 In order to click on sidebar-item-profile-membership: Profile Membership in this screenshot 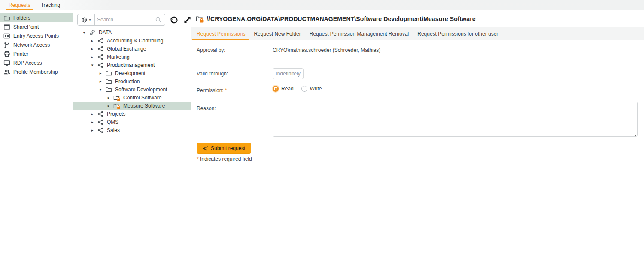, I will do `click(36, 72)`.